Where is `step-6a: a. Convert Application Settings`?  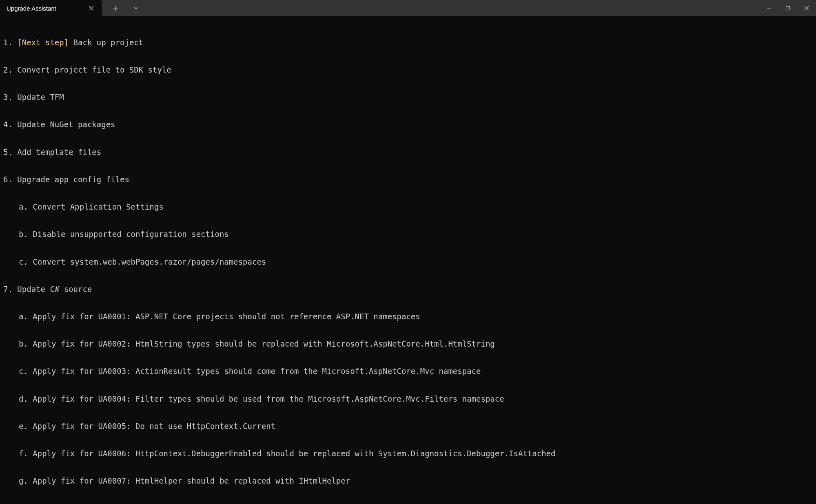
step-6a: a. Convert Application Settings is located at coordinates (408, 207).